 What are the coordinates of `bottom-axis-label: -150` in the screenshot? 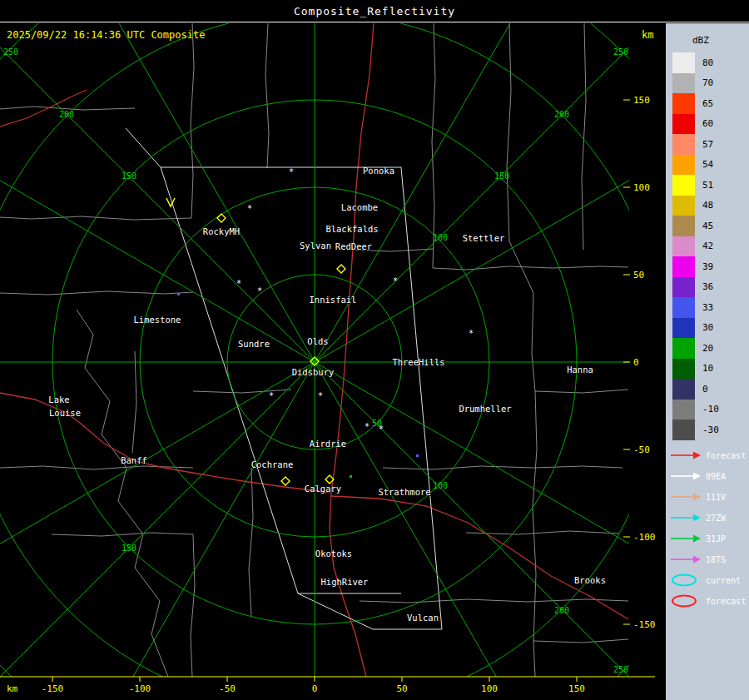 It's located at (53, 689).